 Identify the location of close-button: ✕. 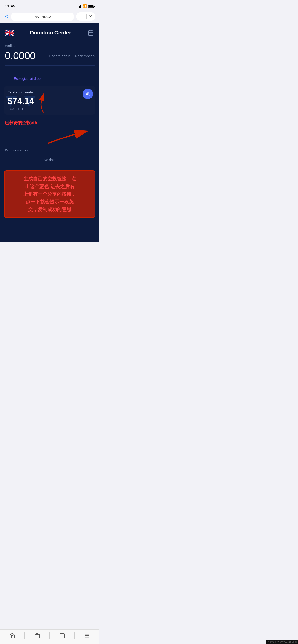
(91, 16).